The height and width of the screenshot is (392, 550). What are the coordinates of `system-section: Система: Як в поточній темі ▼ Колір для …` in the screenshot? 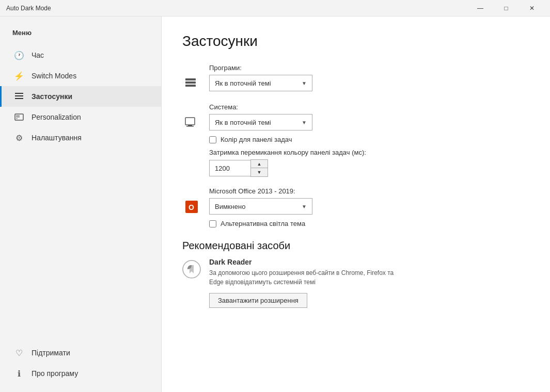 It's located at (356, 140).